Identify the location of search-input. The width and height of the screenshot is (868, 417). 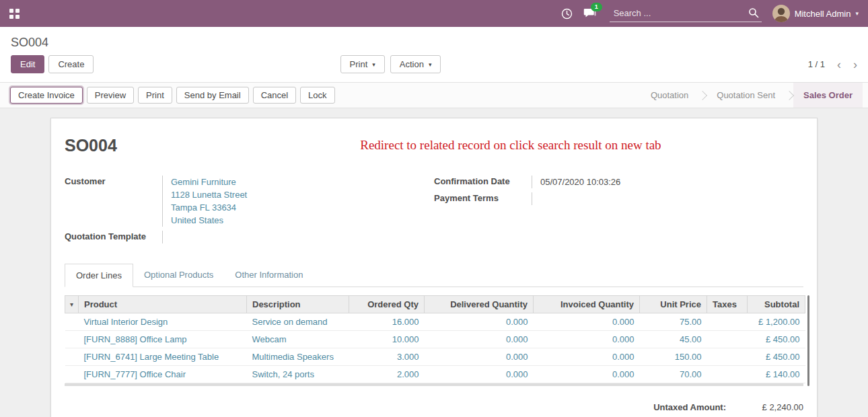
(686, 13).